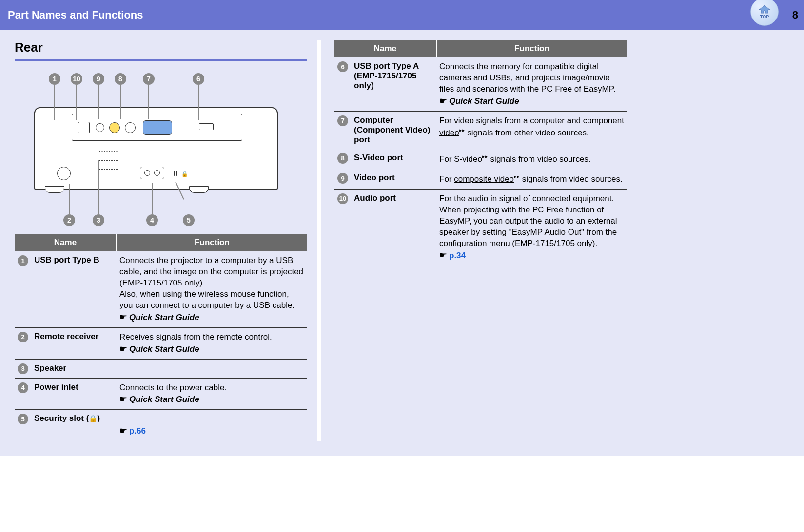 This screenshot has height=532, width=804. Describe the element at coordinates (531, 130) in the screenshot. I see `row-function: For video signals from a computer and co…` at that location.